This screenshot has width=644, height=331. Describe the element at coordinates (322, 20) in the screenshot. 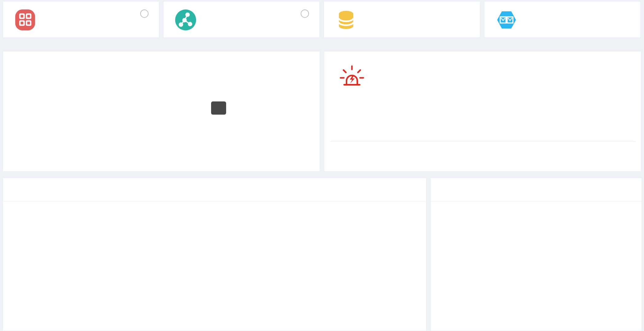

I see `stat-cards-row` at that location.